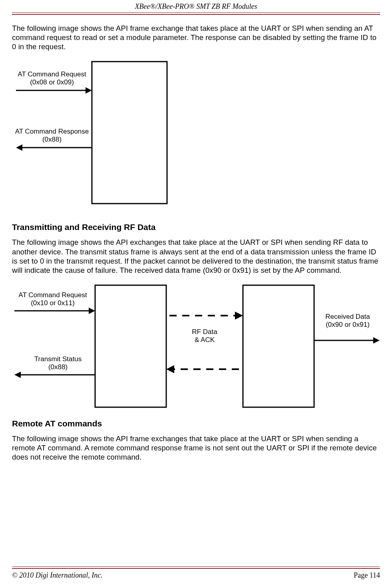  Describe the element at coordinates (196, 572) in the screenshot. I see `page-footer: © 2010 Digi International, Inc. Page 114` at that location.